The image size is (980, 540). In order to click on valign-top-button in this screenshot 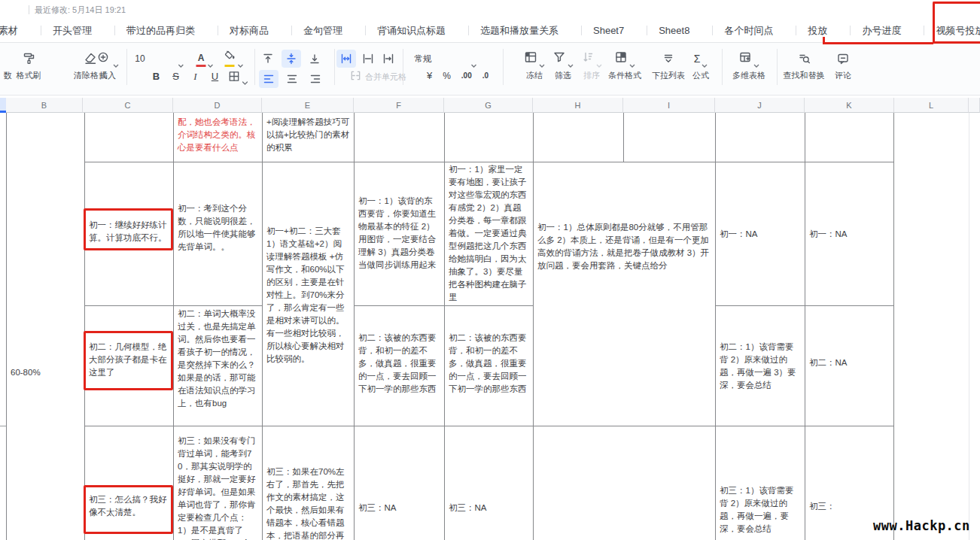, I will do `click(268, 56)`.